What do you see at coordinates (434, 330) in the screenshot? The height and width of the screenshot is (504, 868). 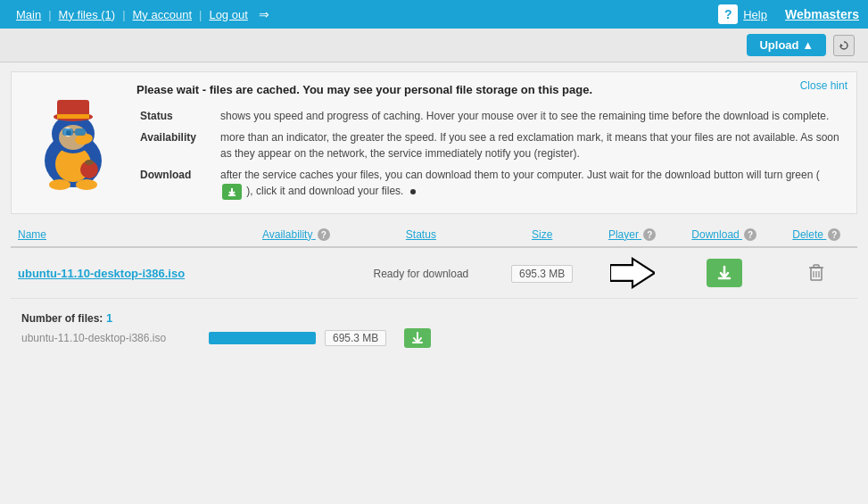 I see `summary-section: Number of files: 1 ubuntu-11.10-desktop-…` at bounding box center [434, 330].